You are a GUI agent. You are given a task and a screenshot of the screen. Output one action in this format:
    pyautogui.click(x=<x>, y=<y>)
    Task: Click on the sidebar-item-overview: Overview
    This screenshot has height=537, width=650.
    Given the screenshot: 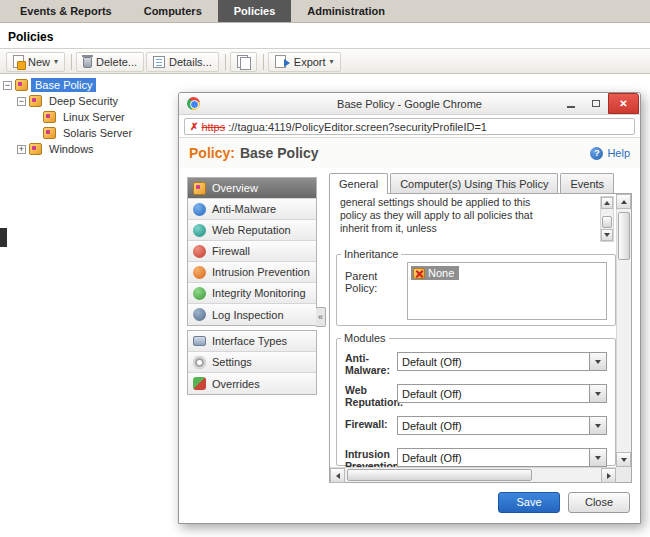 What is the action you would take?
    pyautogui.click(x=252, y=188)
    